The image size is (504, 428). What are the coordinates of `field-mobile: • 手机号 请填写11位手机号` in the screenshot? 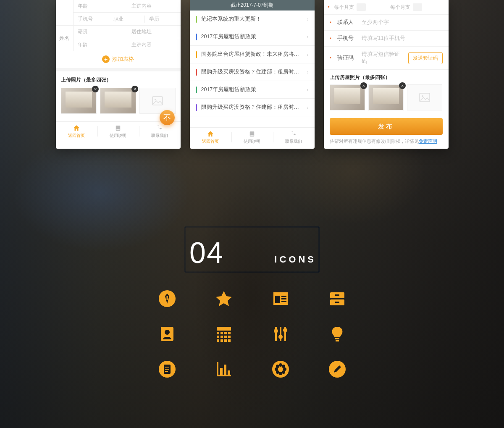 It's located at (386, 39).